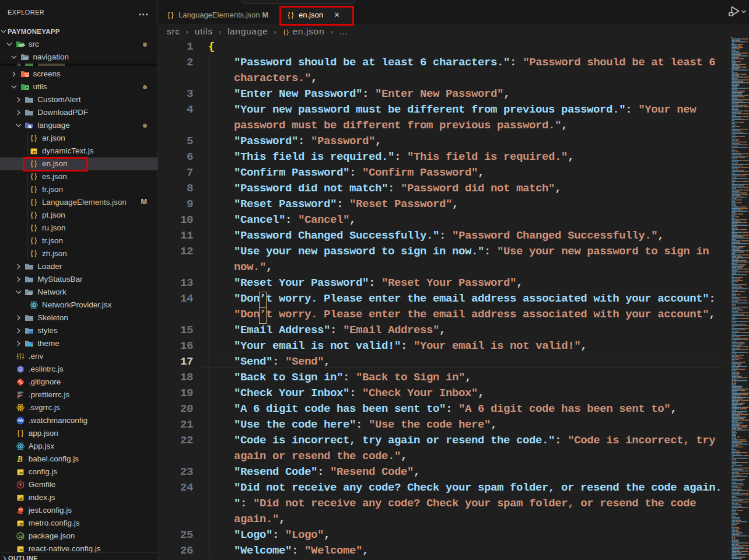 Image resolution: width=749 pixels, height=560 pixels. I want to click on svg-text: B, so click(20, 460).